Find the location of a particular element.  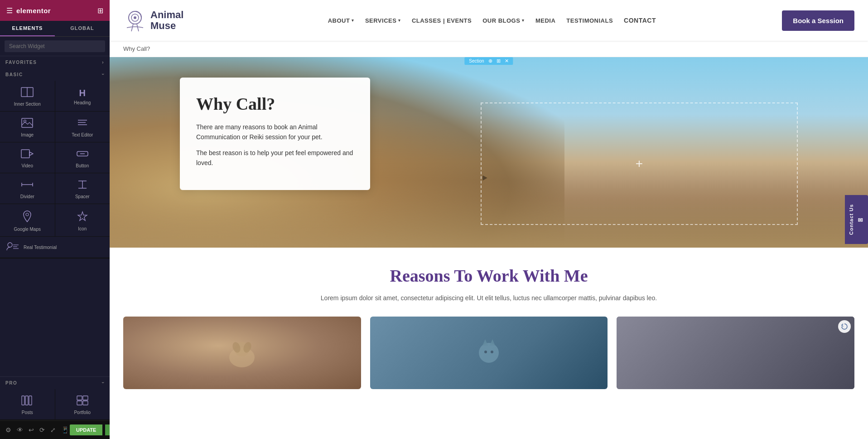

pro-chevron: › is located at coordinates (103, 383).